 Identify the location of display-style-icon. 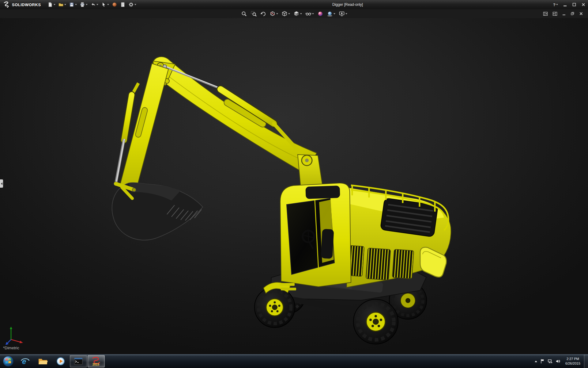
(296, 14).